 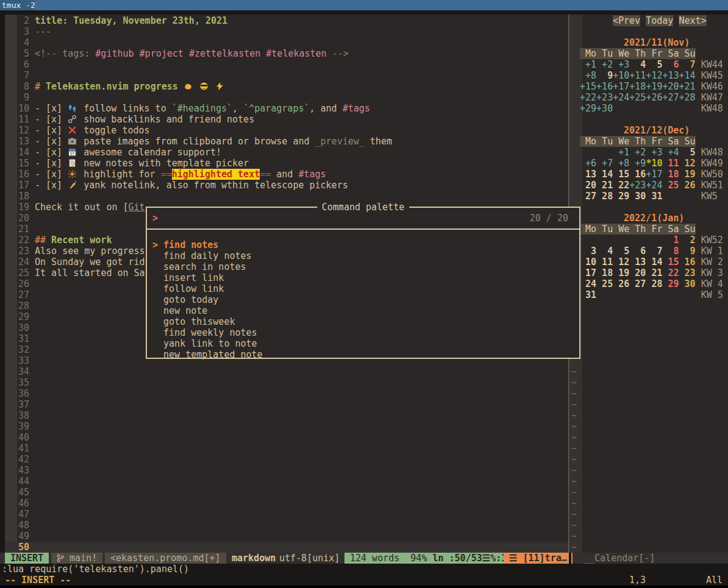 I want to click on editor-line-34: 34, so click(x=199, y=372).